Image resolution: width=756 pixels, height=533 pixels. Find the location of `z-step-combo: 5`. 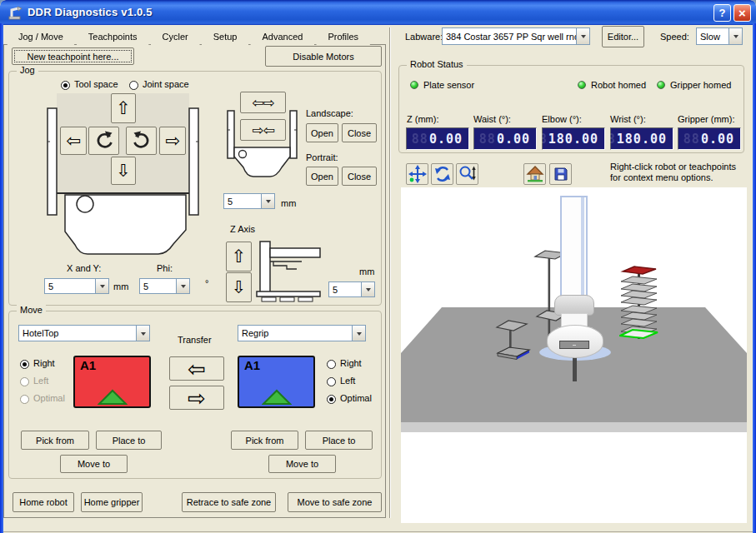

z-step-combo: 5 is located at coordinates (352, 290).